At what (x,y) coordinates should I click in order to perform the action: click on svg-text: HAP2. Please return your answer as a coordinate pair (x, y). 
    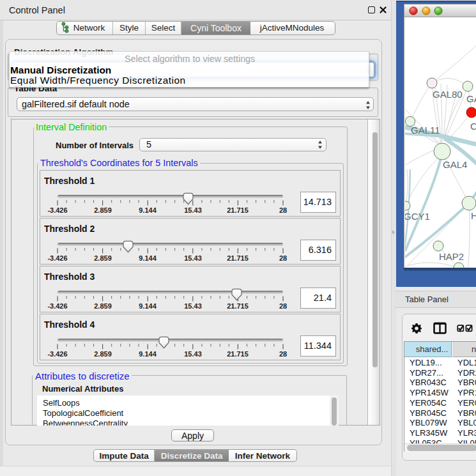
    Looking at the image, I should click on (451, 257).